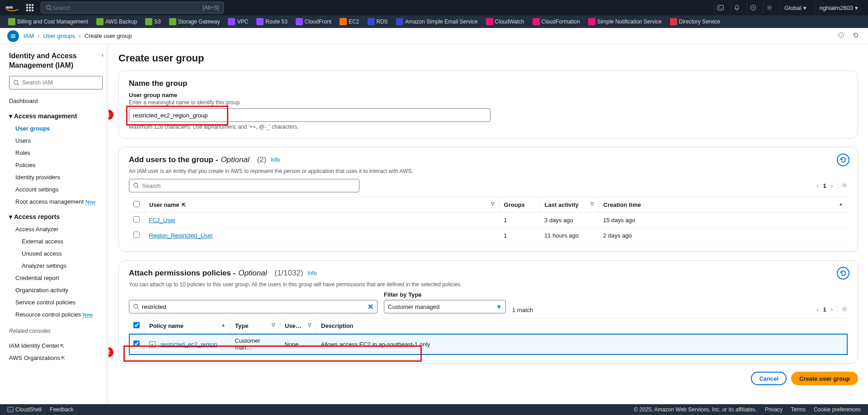  Describe the element at coordinates (103, 55) in the screenshot. I see `collapse-sidebar-icon: ‹` at that location.